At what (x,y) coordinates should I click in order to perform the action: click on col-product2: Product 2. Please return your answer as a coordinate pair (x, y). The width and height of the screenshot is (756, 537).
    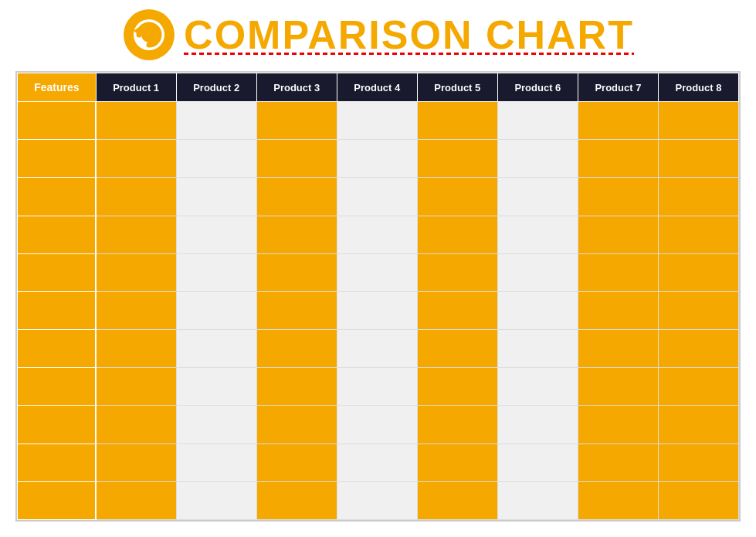
    Looking at the image, I should click on (216, 88).